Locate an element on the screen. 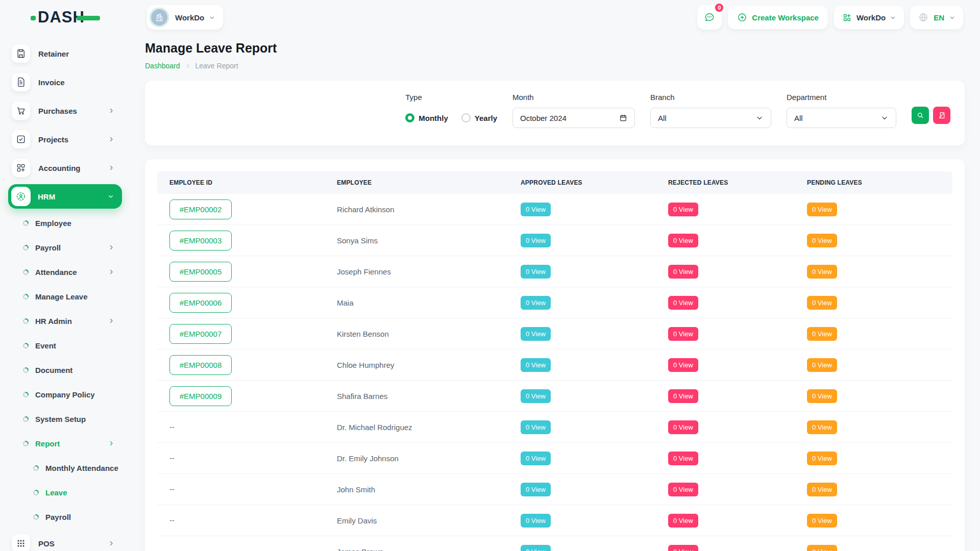  sidebar-item-hr-admin: HR Admin is located at coordinates (65, 321).